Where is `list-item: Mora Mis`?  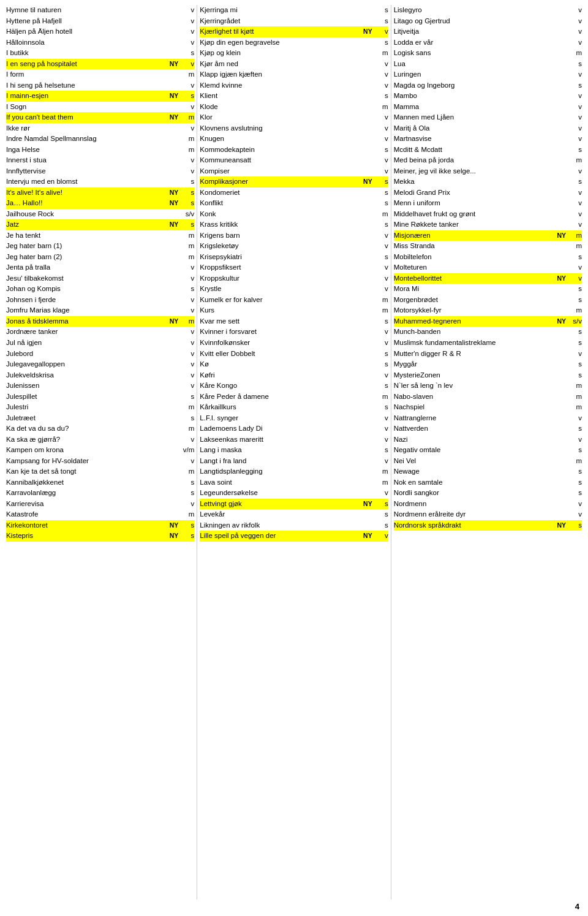
list-item: Mora Mis is located at coordinates (488, 289).